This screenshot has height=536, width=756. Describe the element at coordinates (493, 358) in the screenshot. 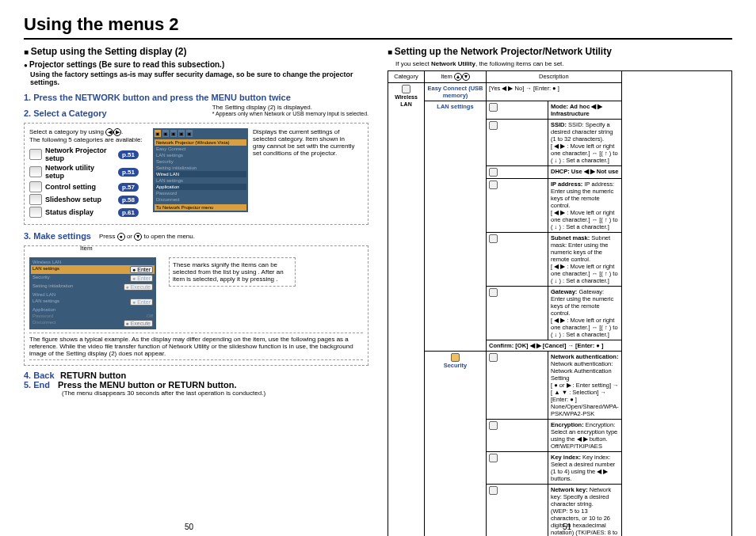

I see `auth-icon` at that location.